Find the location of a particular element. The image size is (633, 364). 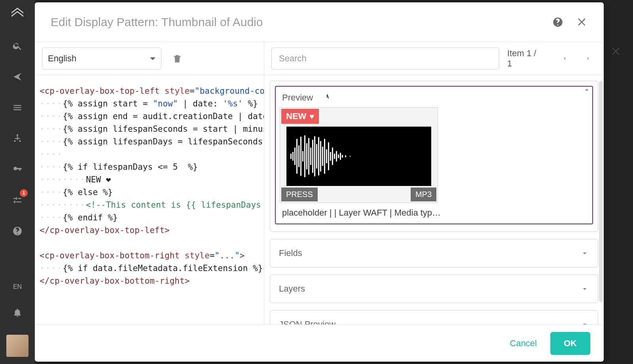

user-avatar is located at coordinates (17, 346).